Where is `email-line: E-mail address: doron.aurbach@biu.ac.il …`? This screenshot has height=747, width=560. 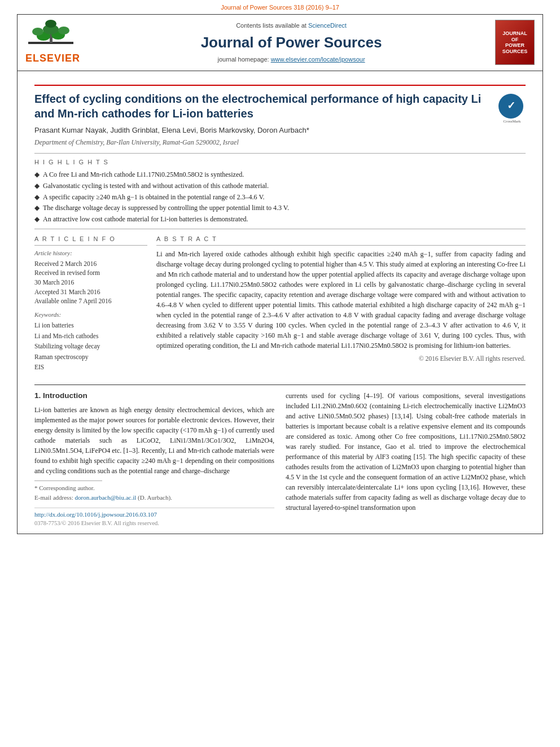
email-line: E-mail address: doron.aurbach@biu.ac.il … is located at coordinates (155, 498).